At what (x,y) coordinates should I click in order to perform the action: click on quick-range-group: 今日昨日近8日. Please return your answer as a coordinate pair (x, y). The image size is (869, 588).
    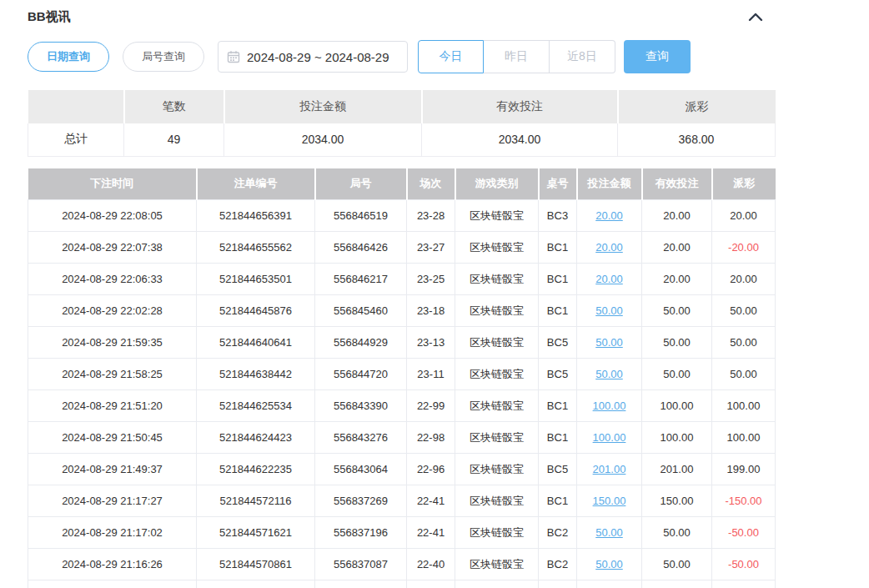
    Looking at the image, I should click on (517, 57).